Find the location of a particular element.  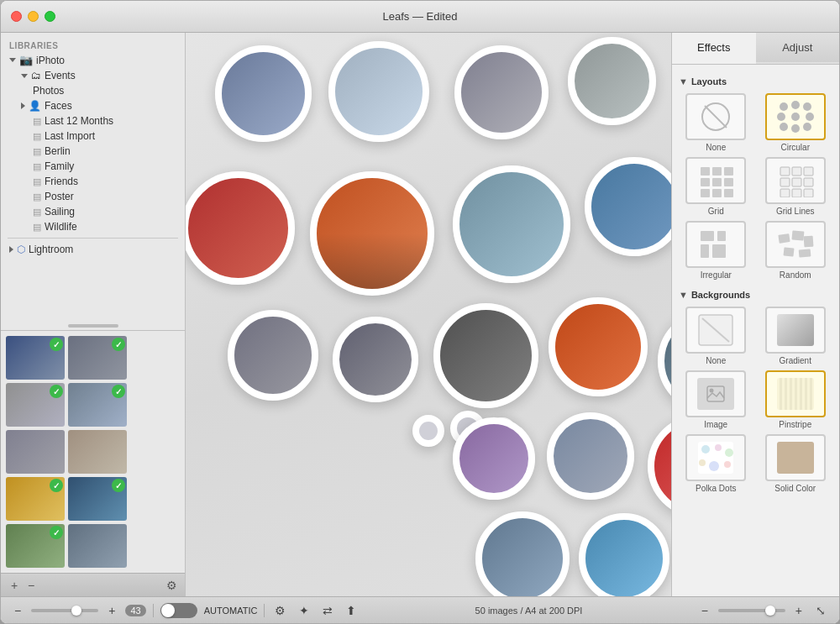

shuffle-button: ⇄ is located at coordinates (328, 611).